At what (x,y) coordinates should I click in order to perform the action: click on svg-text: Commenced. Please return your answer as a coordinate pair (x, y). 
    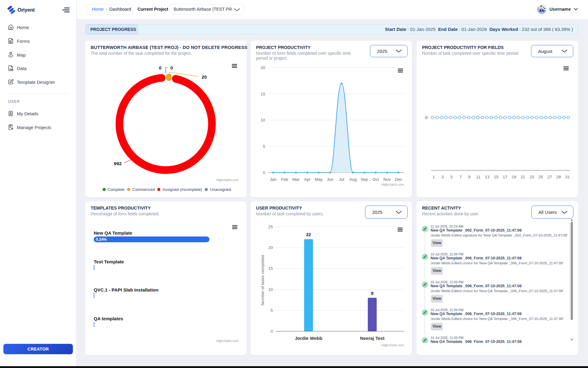
    Looking at the image, I should click on (144, 190).